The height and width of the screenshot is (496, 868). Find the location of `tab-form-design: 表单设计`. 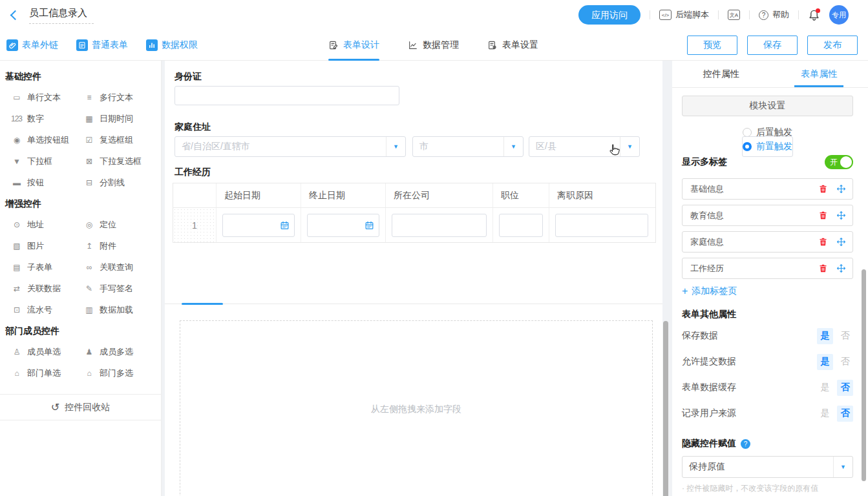

tab-form-design: 表单设计 is located at coordinates (354, 45).